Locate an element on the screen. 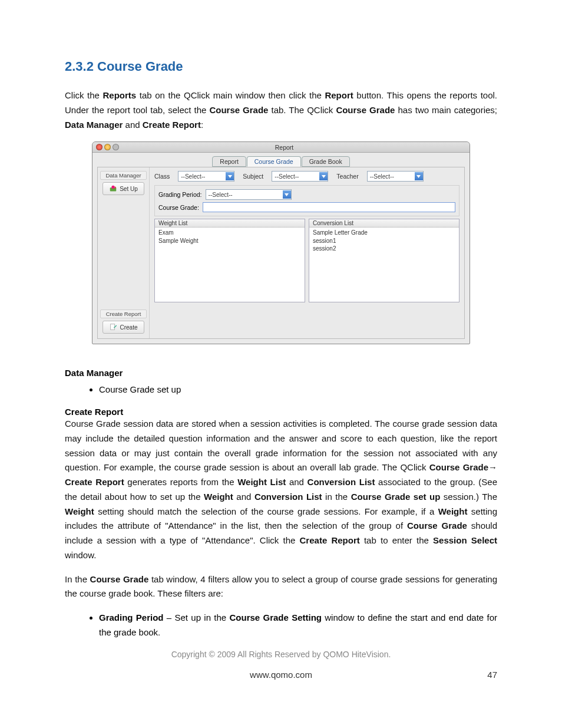 The width and height of the screenshot is (562, 728). weight-list: Weight List Exam Sample Weight is located at coordinates (230, 261).